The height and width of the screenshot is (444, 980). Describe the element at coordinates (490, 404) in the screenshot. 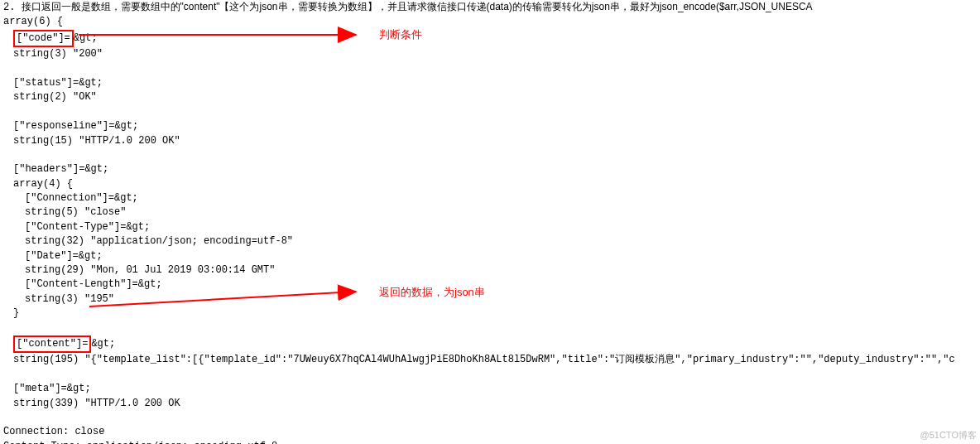

I see `meta-val: string(339) "HTTP/1.0 200 OK` at that location.